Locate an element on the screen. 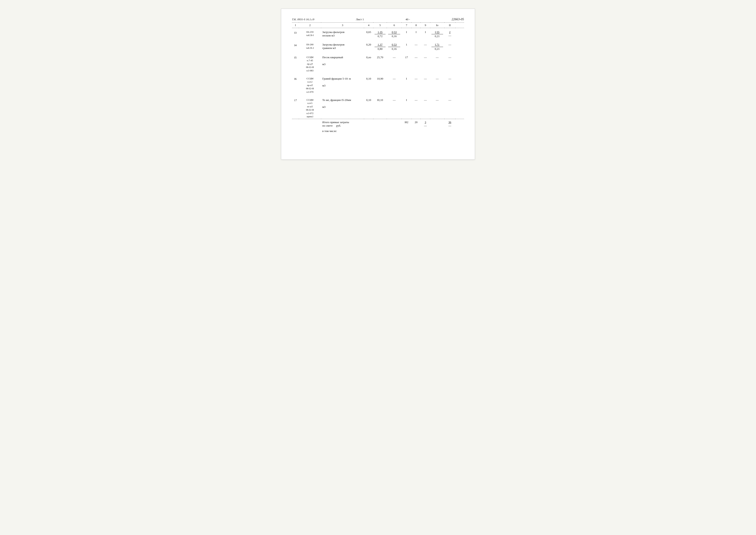 This screenshot has width=756, height=535. page: Т.К. 0931-S 16.1.с9 Лист 1 40 - 22663-05… is located at coordinates (378, 84).